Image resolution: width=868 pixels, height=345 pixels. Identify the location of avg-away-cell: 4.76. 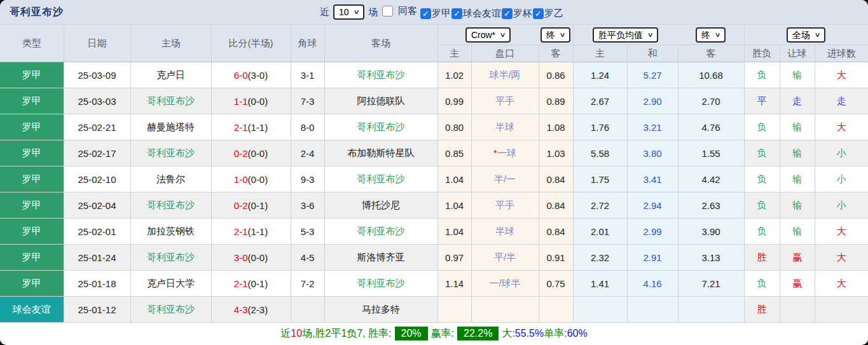
(711, 127).